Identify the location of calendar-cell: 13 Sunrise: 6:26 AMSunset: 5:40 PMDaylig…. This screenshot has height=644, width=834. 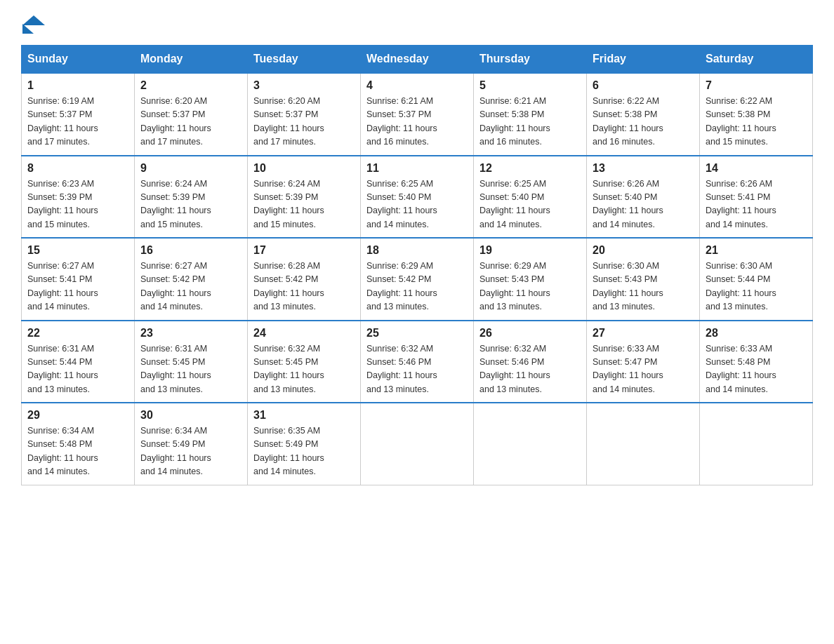
(643, 197).